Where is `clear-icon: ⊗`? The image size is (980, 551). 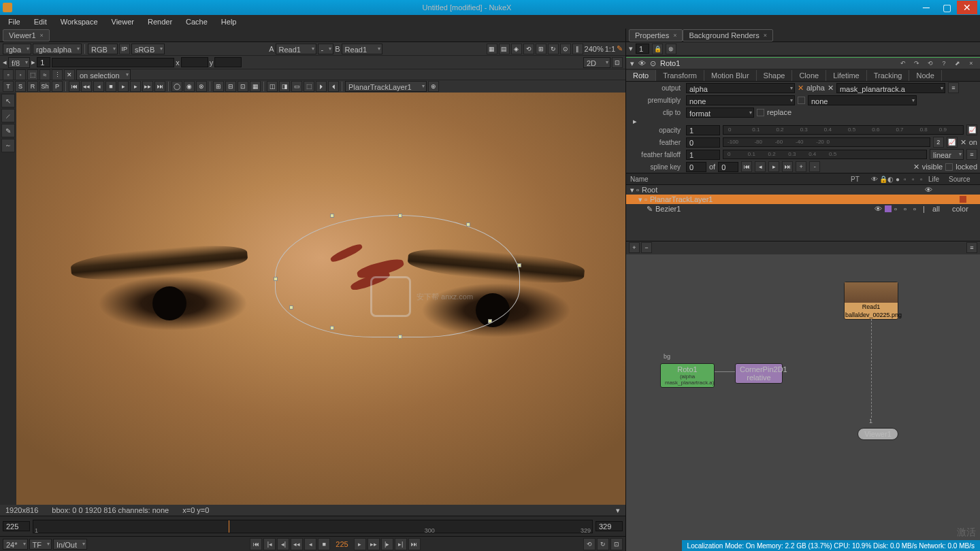 clear-icon: ⊗ is located at coordinates (671, 49).